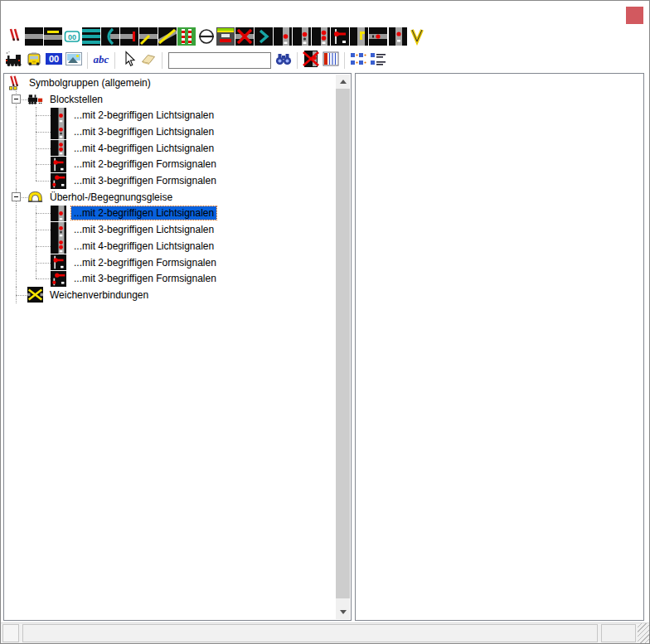 The image size is (650, 644). What do you see at coordinates (358, 61) in the screenshot?
I see `view_small-icon` at bounding box center [358, 61].